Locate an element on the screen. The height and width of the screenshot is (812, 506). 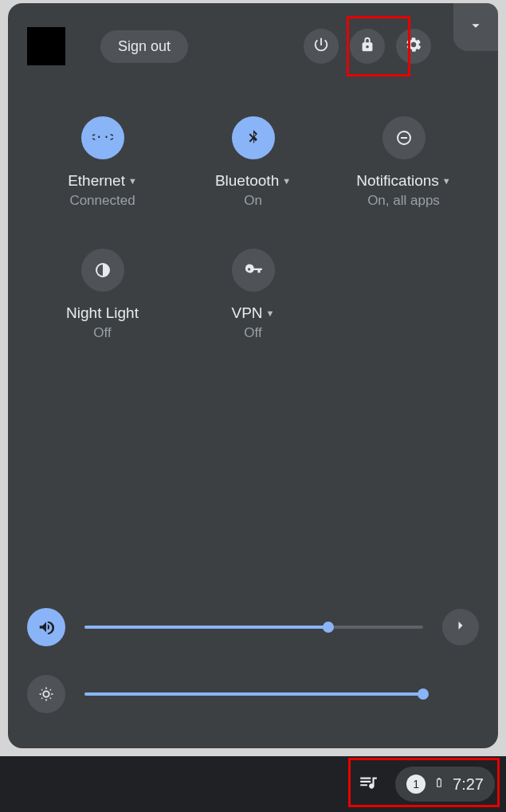
brightness-row is located at coordinates (253, 694).